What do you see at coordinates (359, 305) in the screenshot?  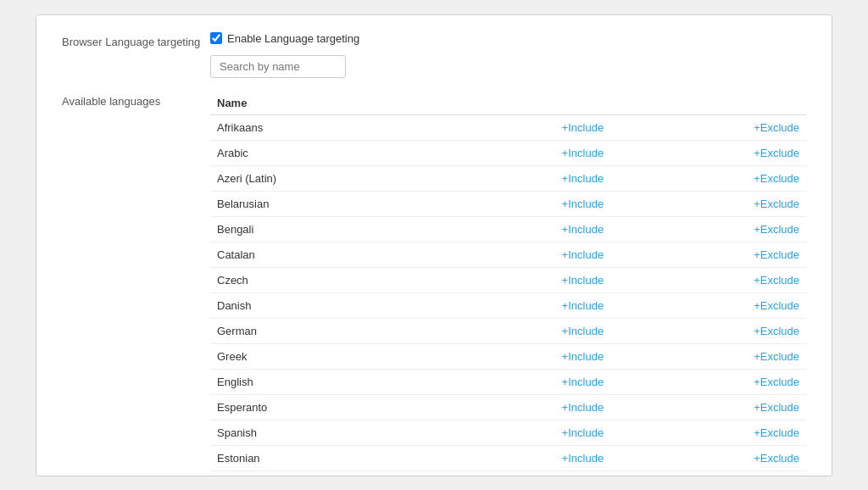 I see `language-name: Danish` at bounding box center [359, 305].